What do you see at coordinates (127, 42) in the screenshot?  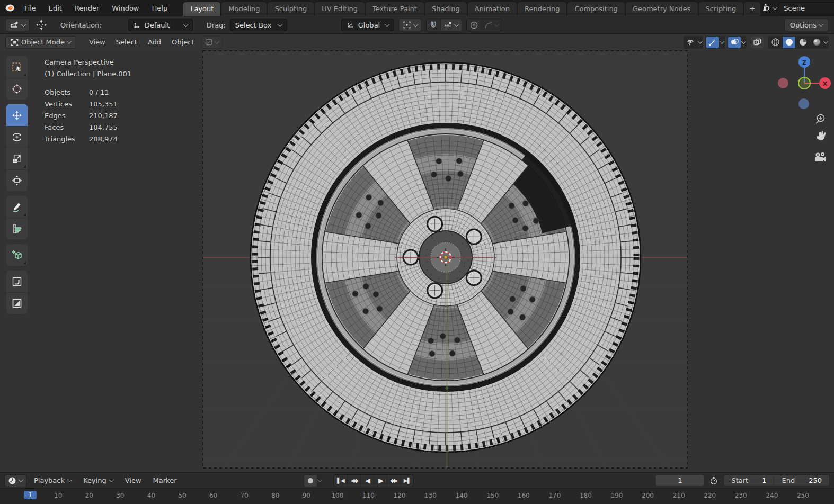 I see `viewport-menu-select: Select` at bounding box center [127, 42].